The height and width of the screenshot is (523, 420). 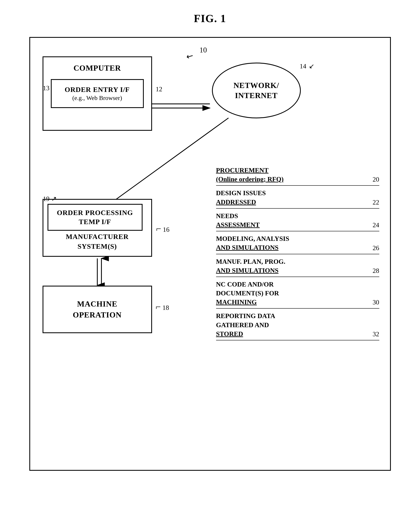 I want to click on label-nc-code: NC CODE AND/OR DOCUMENT(S) FOR MACHINING…, so click(x=298, y=294).